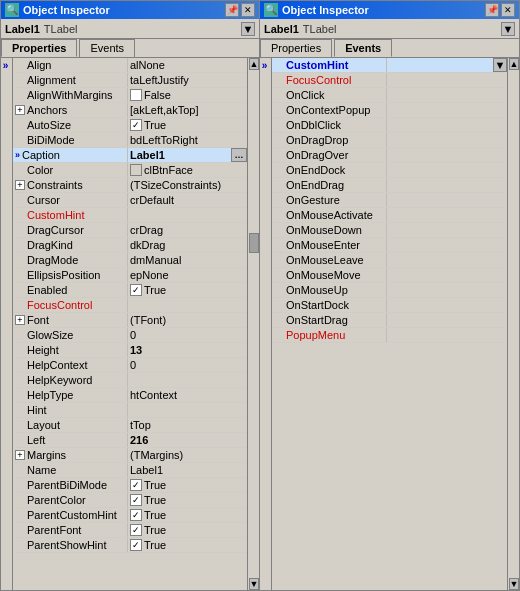 This screenshot has height=591, width=520. Describe the element at coordinates (20, 455) in the screenshot. I see `expand-margins: +` at that location.